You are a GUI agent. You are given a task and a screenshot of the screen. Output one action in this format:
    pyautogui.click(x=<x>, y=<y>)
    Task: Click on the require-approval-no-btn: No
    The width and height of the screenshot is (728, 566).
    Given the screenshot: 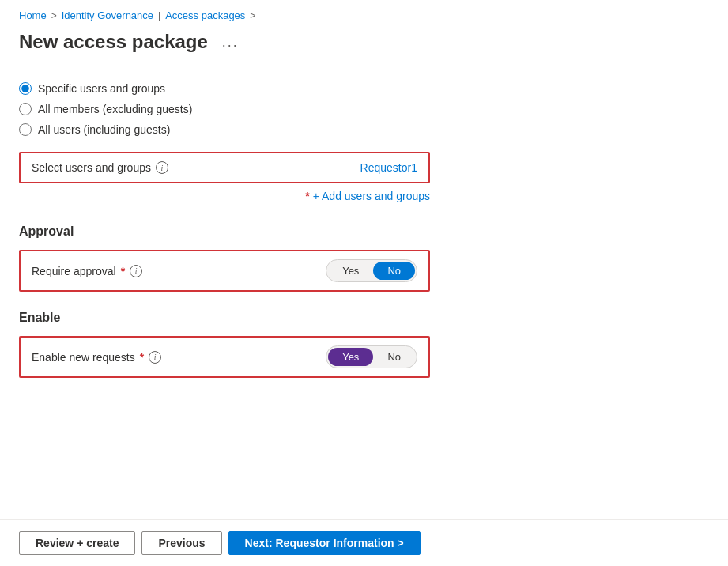 What is the action you would take?
    pyautogui.click(x=394, y=270)
    